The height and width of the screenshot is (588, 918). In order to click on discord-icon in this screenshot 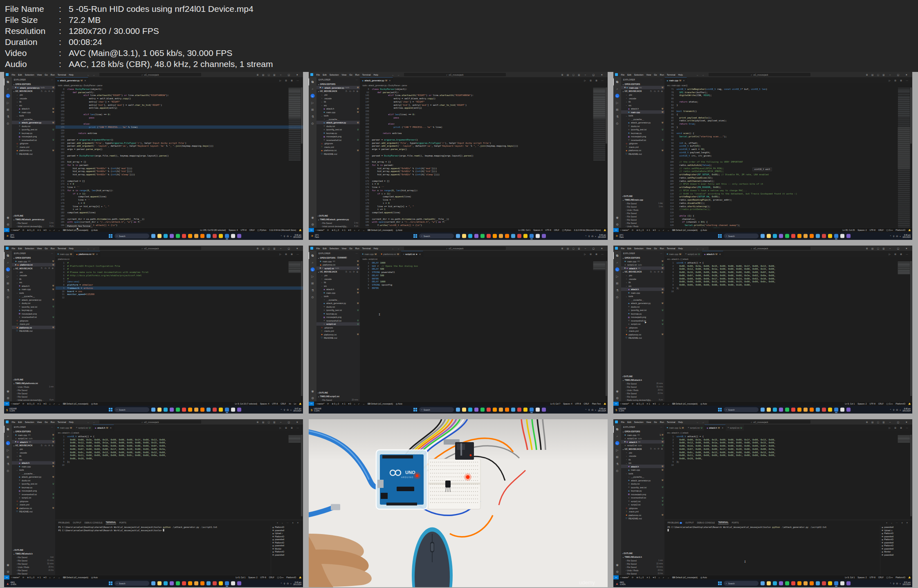, I will do `click(781, 236)`.